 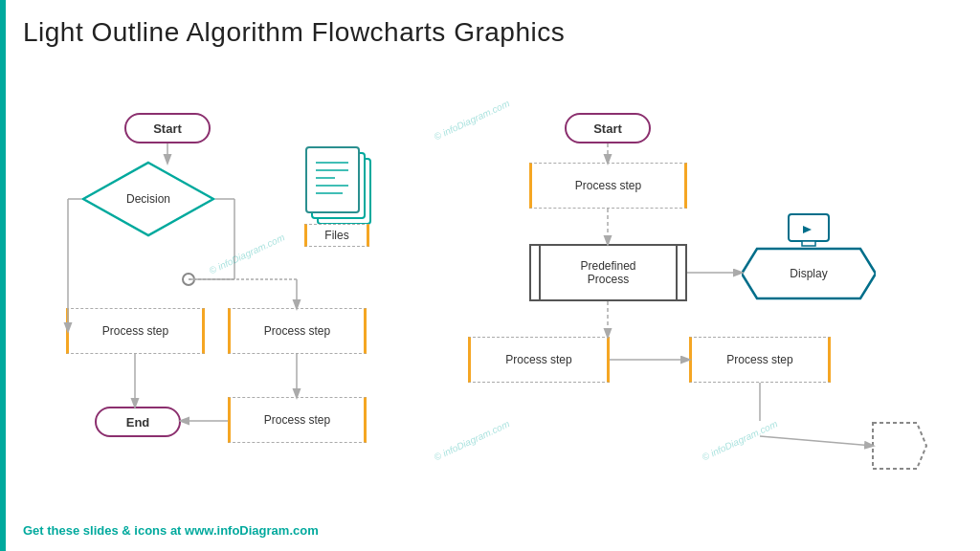 What do you see at coordinates (539, 360) in the screenshot?
I see `right-process2: Process step` at bounding box center [539, 360].